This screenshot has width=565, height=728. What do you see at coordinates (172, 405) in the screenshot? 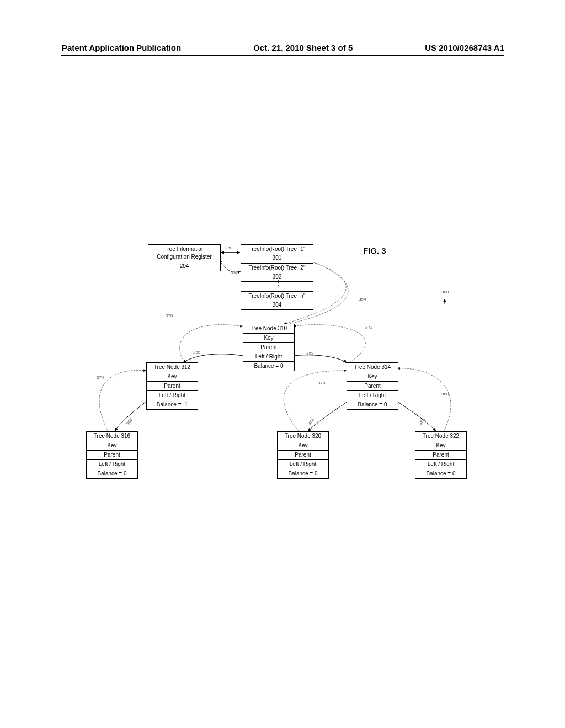
I see `node-312-balance: Balance = -1` at bounding box center [172, 405].